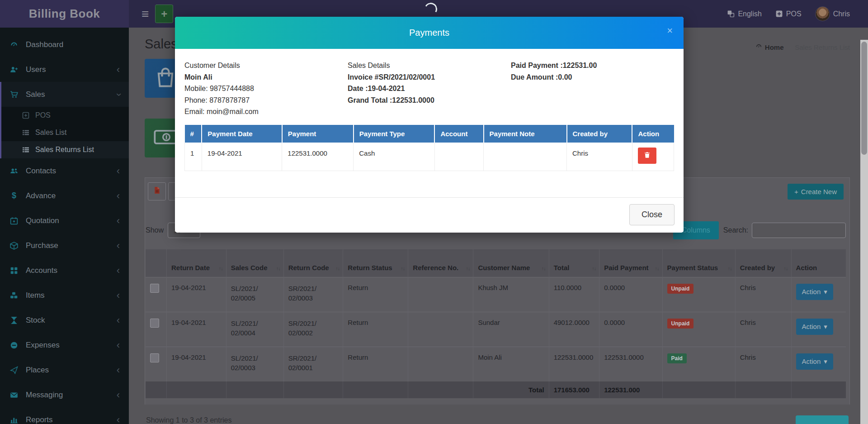 The width and height of the screenshot is (868, 424). I want to click on create-new-button: + Create New, so click(816, 192).